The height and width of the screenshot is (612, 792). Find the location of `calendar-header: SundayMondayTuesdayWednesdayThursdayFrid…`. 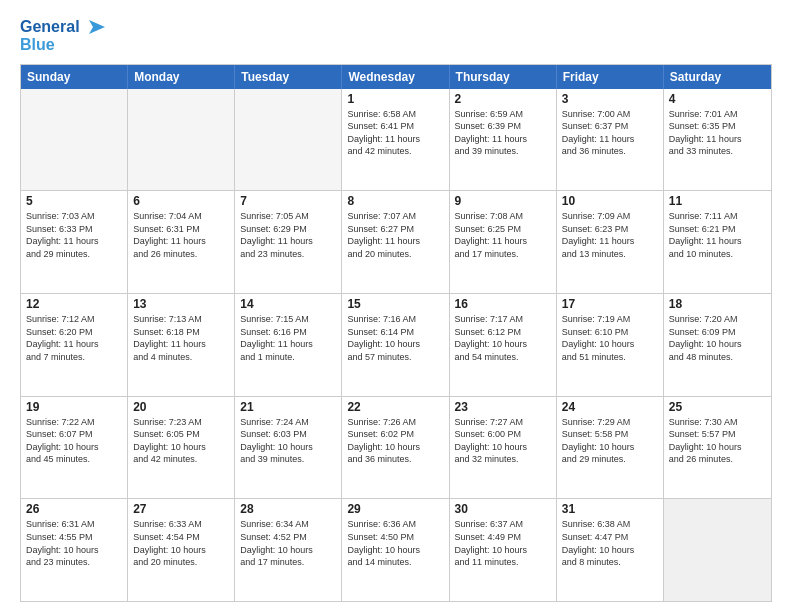

calendar-header: SundayMondayTuesdayWednesdayThursdayFrid… is located at coordinates (396, 77).